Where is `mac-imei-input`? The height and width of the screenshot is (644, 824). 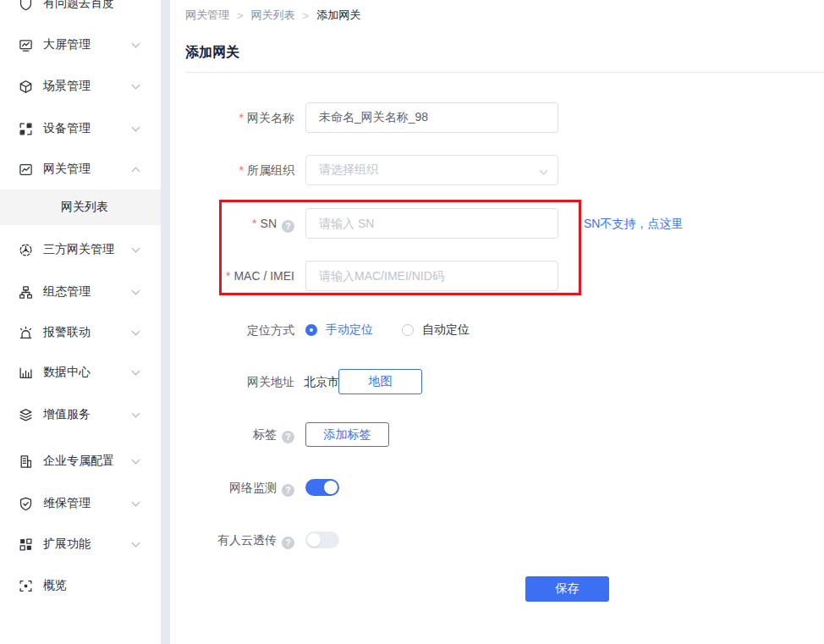
mac-imei-input is located at coordinates (431, 276).